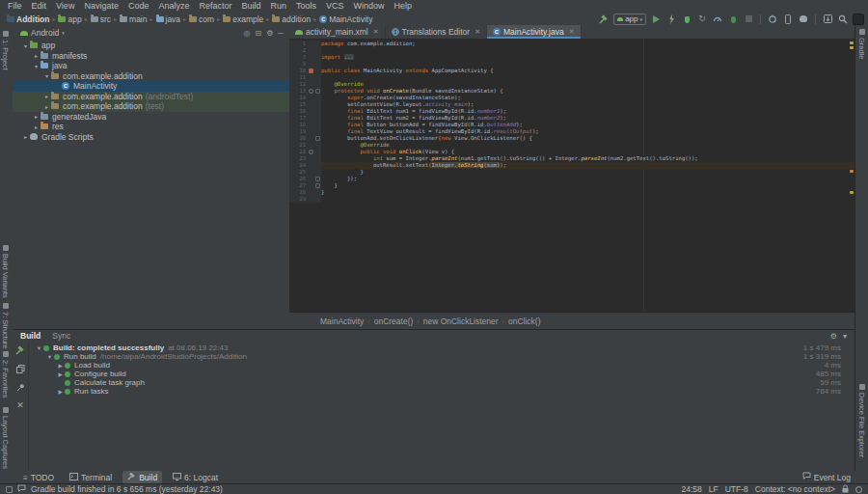 Image resolution: width=868 pixels, height=494 pixels. I want to click on tool-stripe-button-layout-captures: Layout Captures, so click(6, 438).